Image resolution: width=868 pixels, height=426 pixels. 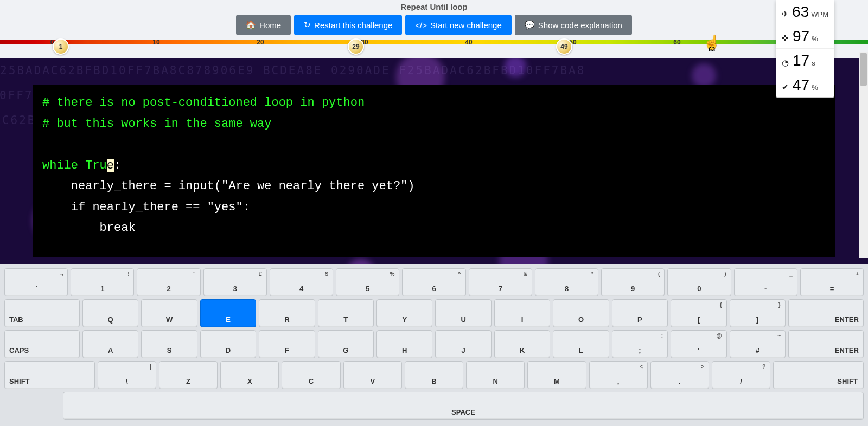 I want to click on key-label: Z, so click(x=188, y=382).